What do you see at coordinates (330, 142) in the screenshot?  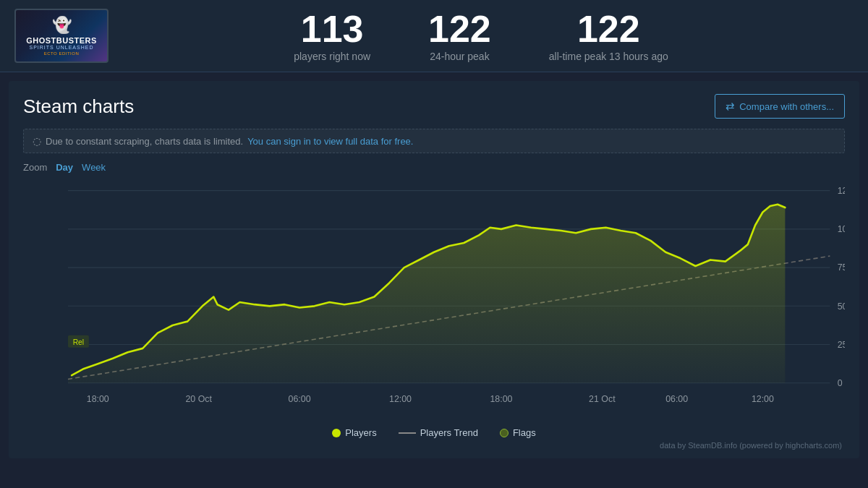 I see `notice-link: You can sign in to view full data for fr…` at bounding box center [330, 142].